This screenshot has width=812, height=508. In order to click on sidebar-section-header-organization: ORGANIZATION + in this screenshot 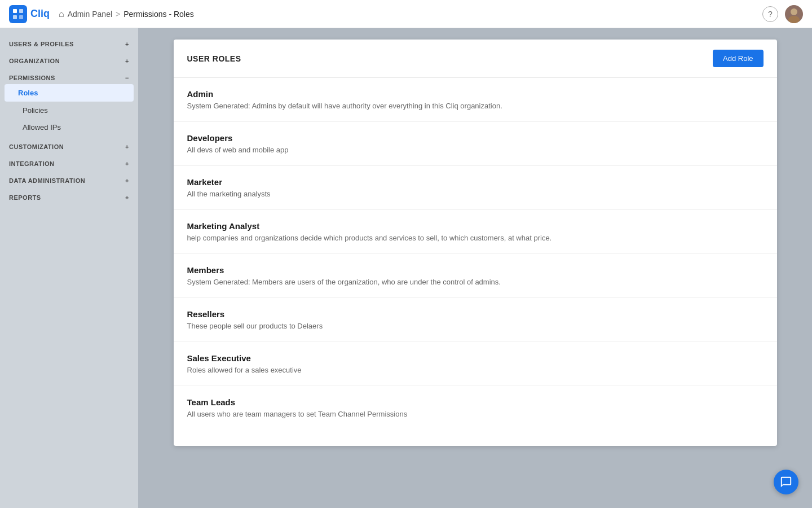, I will do `click(69, 61)`.